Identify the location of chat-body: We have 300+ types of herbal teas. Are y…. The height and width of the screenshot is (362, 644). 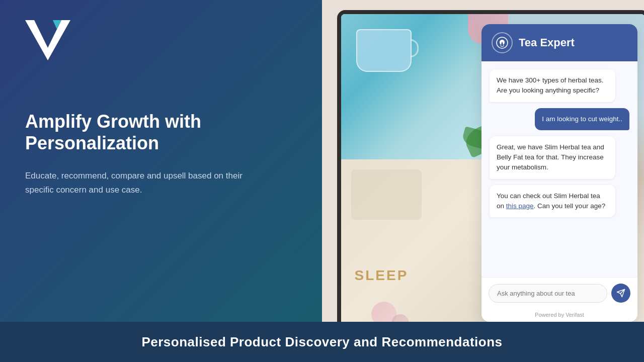
(559, 169).